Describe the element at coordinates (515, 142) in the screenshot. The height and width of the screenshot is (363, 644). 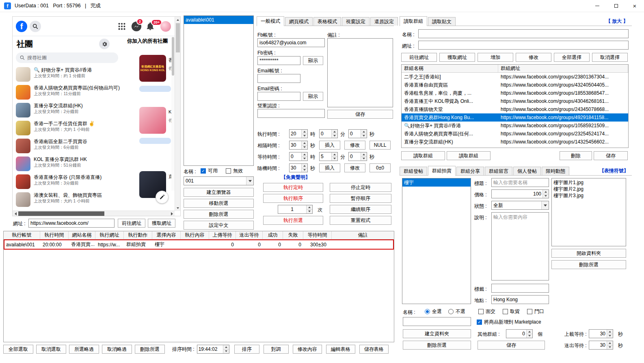
I see `group-table-row: 直播分享交流群組(HK) https://www.facebook.com/gr…` at that location.